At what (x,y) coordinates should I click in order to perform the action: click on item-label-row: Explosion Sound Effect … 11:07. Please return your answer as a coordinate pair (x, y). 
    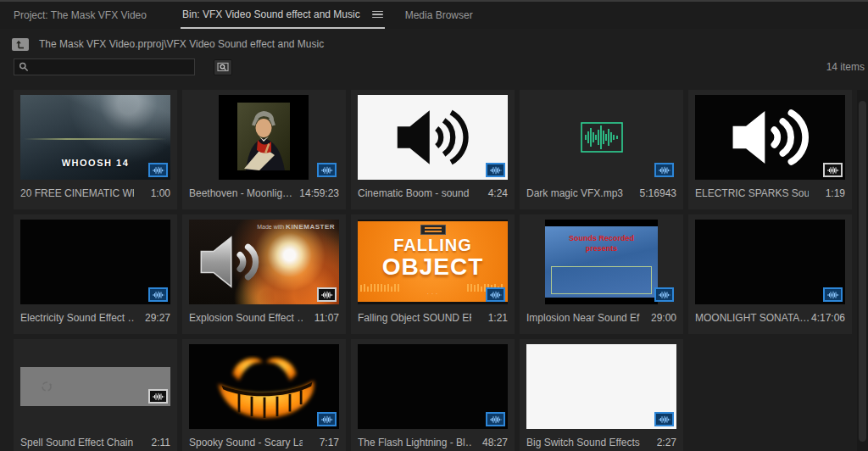
    Looking at the image, I should click on (264, 318).